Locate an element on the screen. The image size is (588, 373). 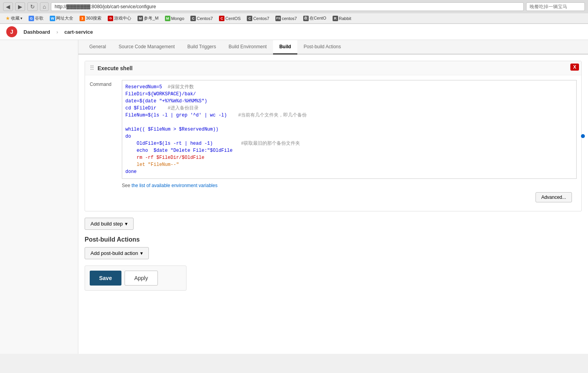
bookmarks-bar: ★收藏▾ G谷歌 W网址大全 3360搜索 G游戏中心 M参考_M MMongo… is located at coordinates (294, 18).